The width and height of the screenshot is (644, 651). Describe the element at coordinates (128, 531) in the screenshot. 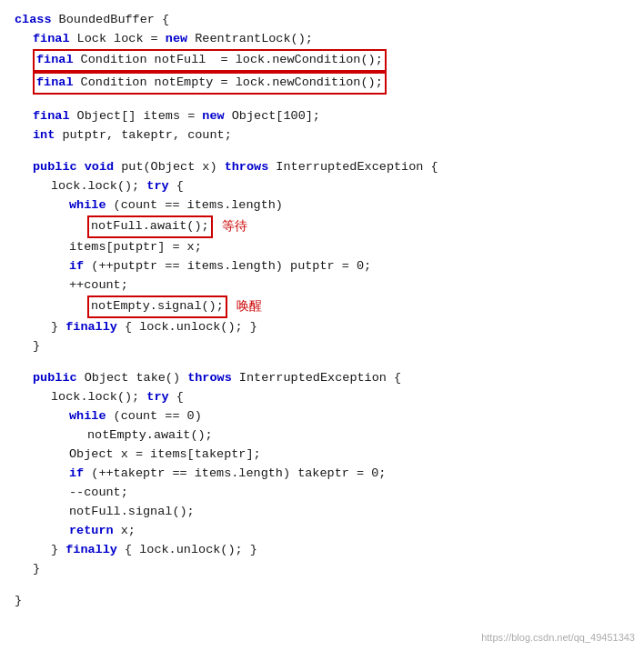

I see `text: x;` at that location.